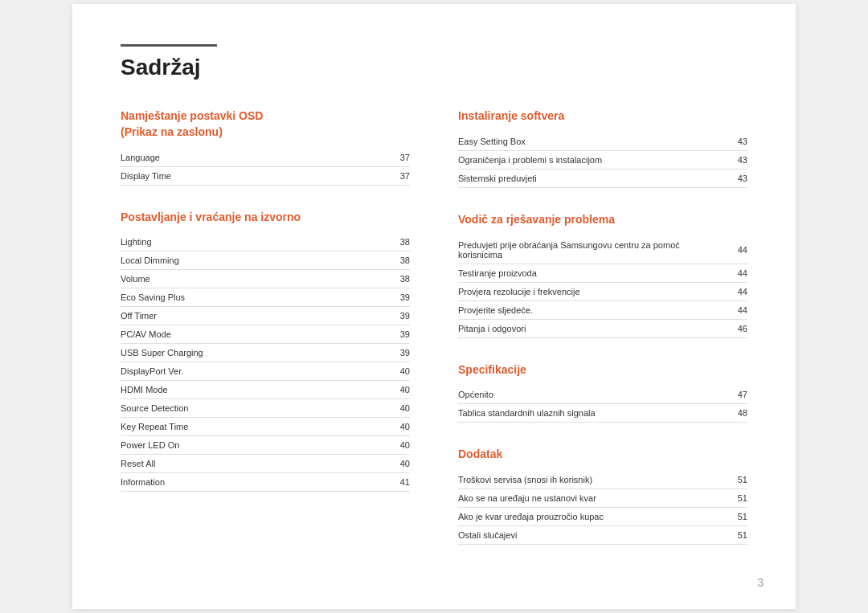 The height and width of the screenshot is (613, 868). I want to click on toc-item-page: 46, so click(735, 328).